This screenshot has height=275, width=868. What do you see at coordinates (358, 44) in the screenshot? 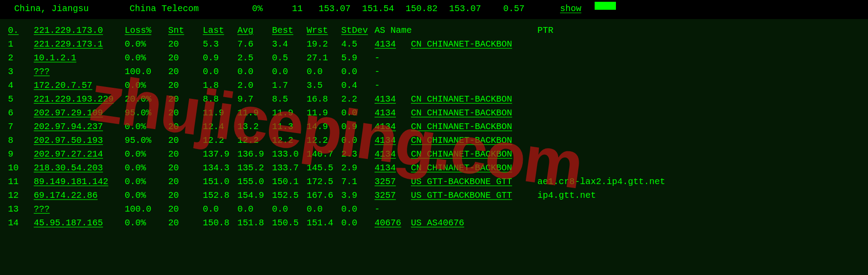
I see `hop-stdev: 4.5` at bounding box center [358, 44].